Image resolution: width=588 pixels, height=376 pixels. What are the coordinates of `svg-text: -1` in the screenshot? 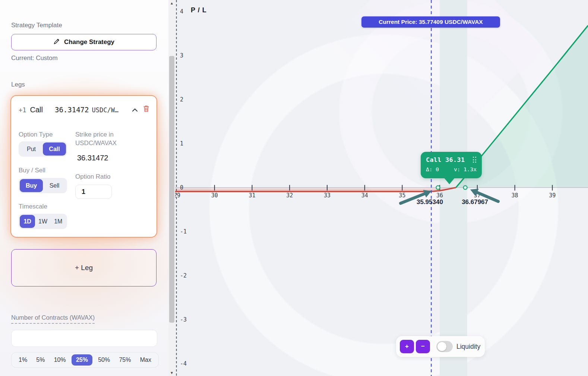 It's located at (183, 232).